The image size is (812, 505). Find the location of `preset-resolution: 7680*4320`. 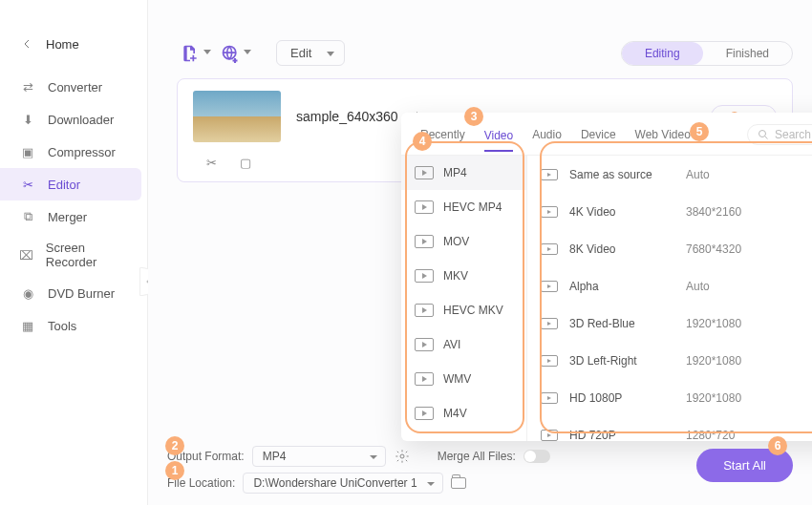

preset-resolution: 7680*4320 is located at coordinates (714, 249).